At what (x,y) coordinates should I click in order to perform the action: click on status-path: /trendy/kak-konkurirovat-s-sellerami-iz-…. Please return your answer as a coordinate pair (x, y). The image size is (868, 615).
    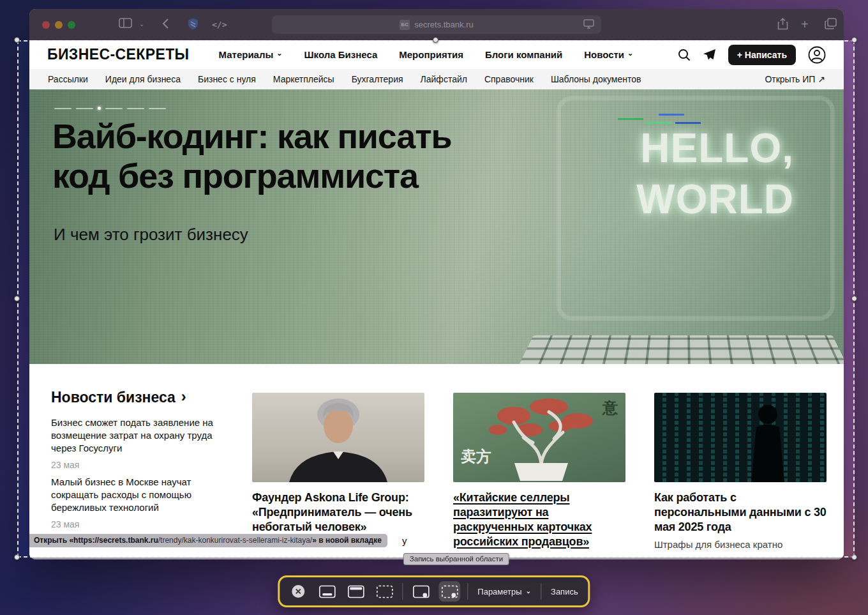
    Looking at the image, I should click on (235, 540).